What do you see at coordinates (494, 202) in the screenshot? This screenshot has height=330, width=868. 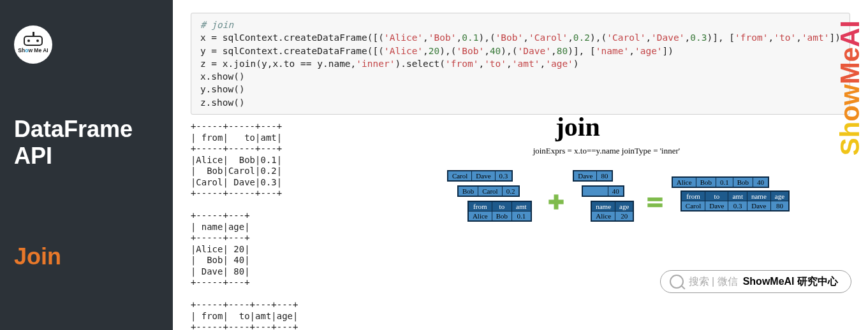 I see `stack-x: CarolDave0.3 BobCarol0.2 fromtoamtAliceB…` at bounding box center [494, 202].